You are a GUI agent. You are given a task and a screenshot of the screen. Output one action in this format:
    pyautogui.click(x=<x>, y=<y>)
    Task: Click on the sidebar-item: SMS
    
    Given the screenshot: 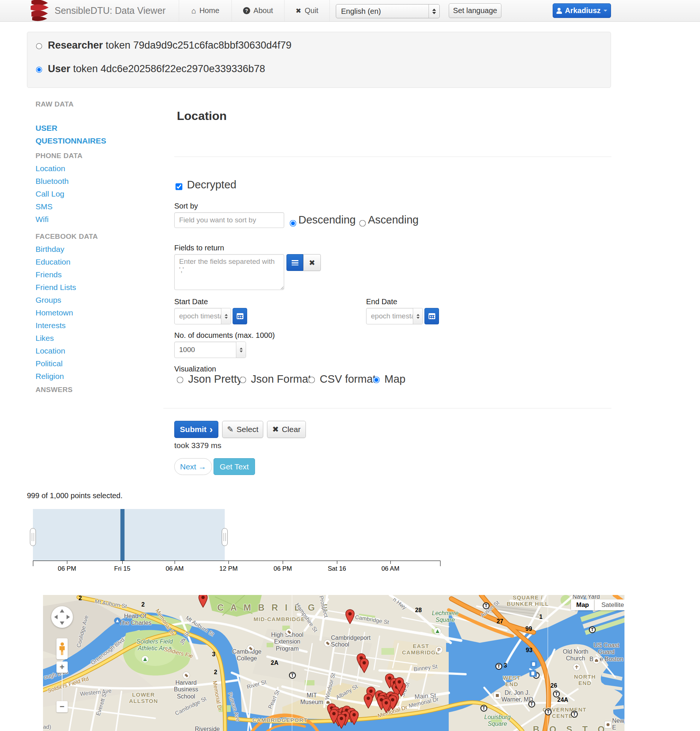 What is the action you would take?
    pyautogui.click(x=92, y=207)
    